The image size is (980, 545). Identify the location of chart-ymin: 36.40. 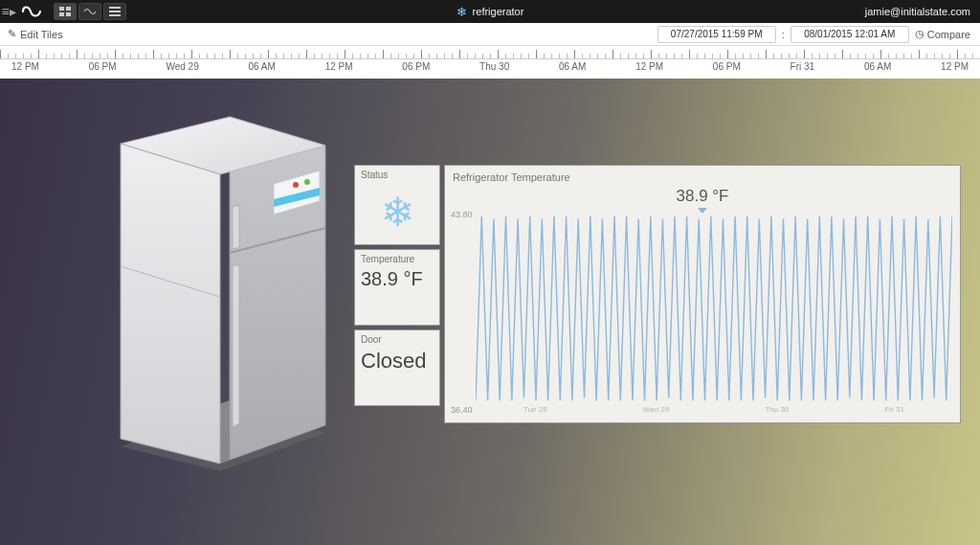
(461, 410).